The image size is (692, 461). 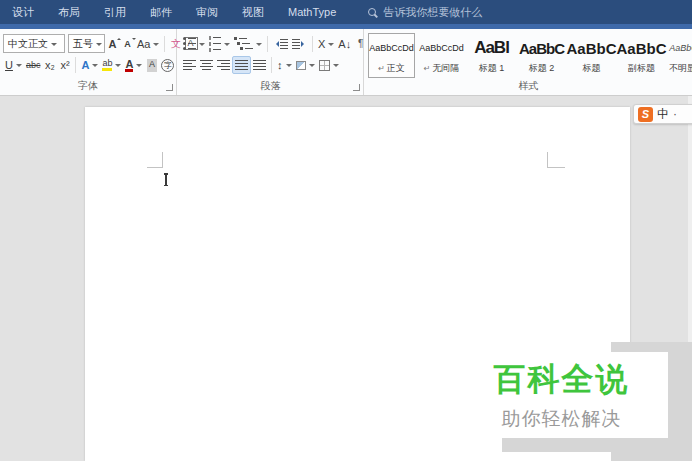 What do you see at coordinates (115, 12) in the screenshot?
I see `tab-label: 引用` at bounding box center [115, 12].